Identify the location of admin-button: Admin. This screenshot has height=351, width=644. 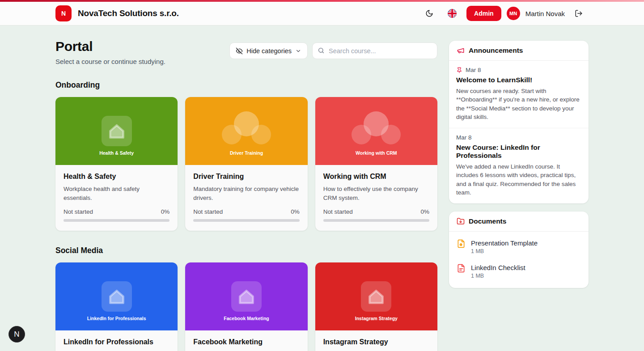
(484, 13).